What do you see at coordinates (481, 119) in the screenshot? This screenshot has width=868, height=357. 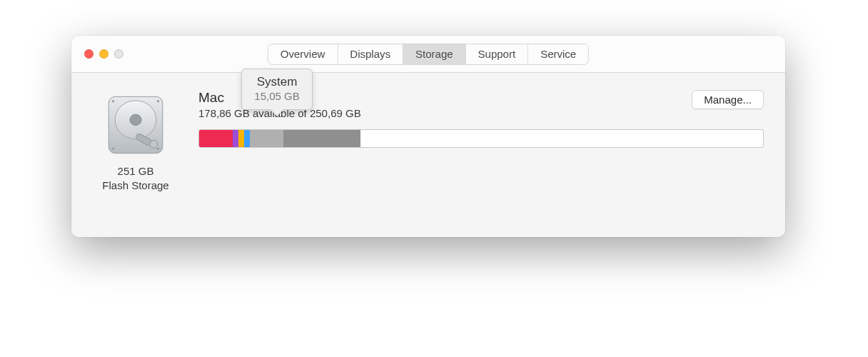 I see `main-column: System 15,05 GB Mac 178,86 GB available …` at bounding box center [481, 119].